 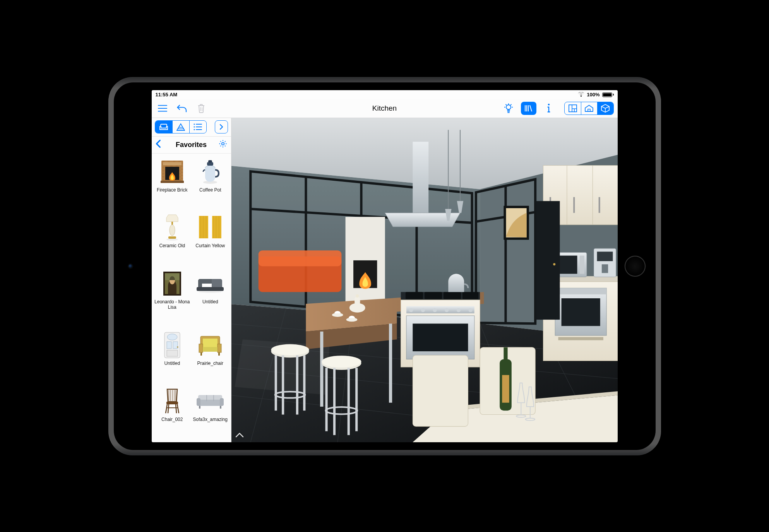 I want to click on menu-button, so click(x=163, y=108).